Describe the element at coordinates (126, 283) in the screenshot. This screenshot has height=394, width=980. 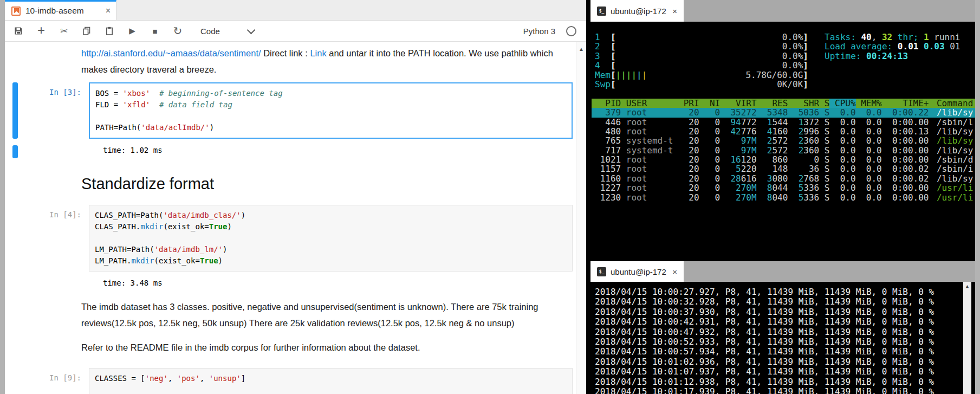
I see `execution-time: time: 3.48 ms` at that location.